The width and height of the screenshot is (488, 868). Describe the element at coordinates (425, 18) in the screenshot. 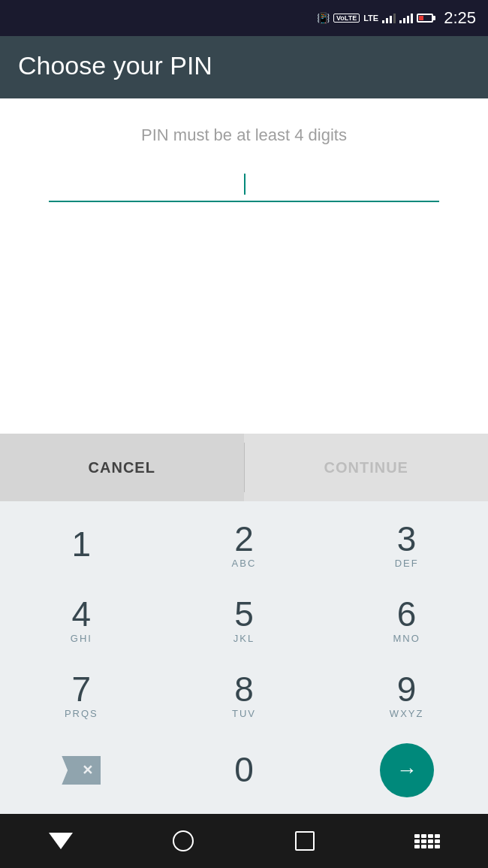

I see `battery-icon` at that location.